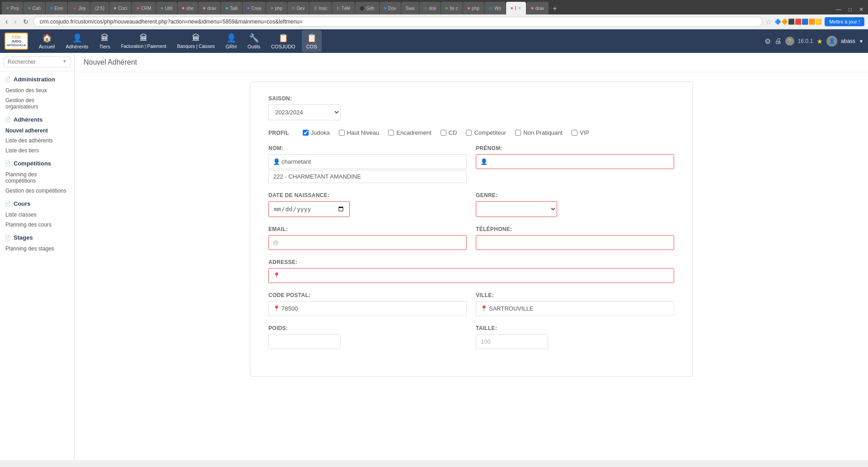 Image resolution: width=868 pixels, height=467 pixels. I want to click on profil-vip-checkbox, so click(575, 133).